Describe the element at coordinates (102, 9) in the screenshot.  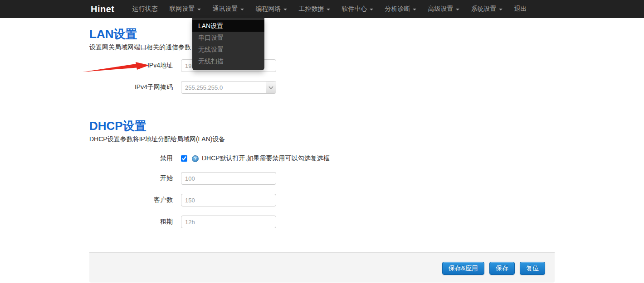
I see `brand-logo: Hinet` at that location.